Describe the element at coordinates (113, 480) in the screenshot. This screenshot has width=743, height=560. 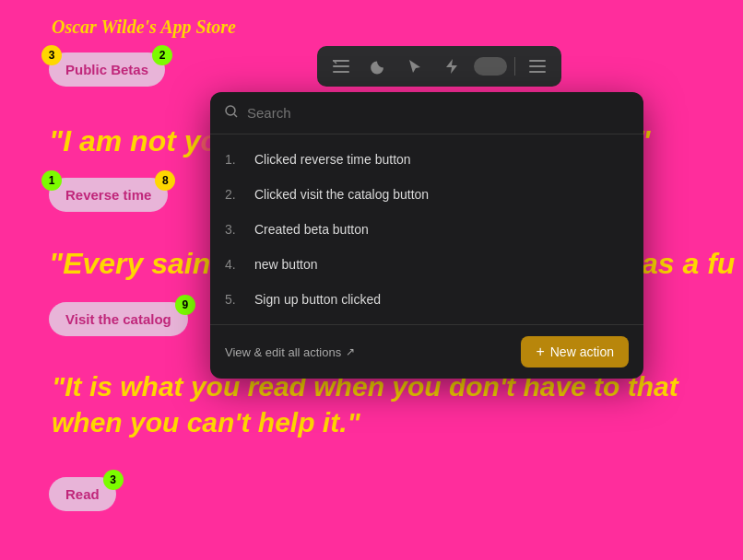
I see `badge-read-right: 3` at that location.